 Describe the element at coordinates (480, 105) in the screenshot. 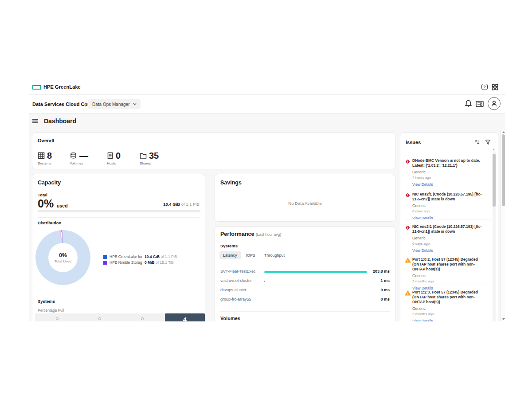

I see `announcements-button` at that location.